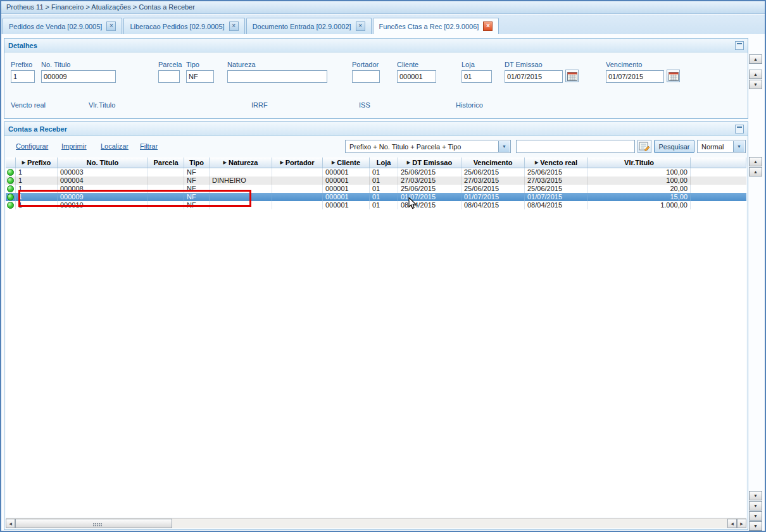 The image size is (766, 532). I want to click on cell: 01, so click(384, 172).